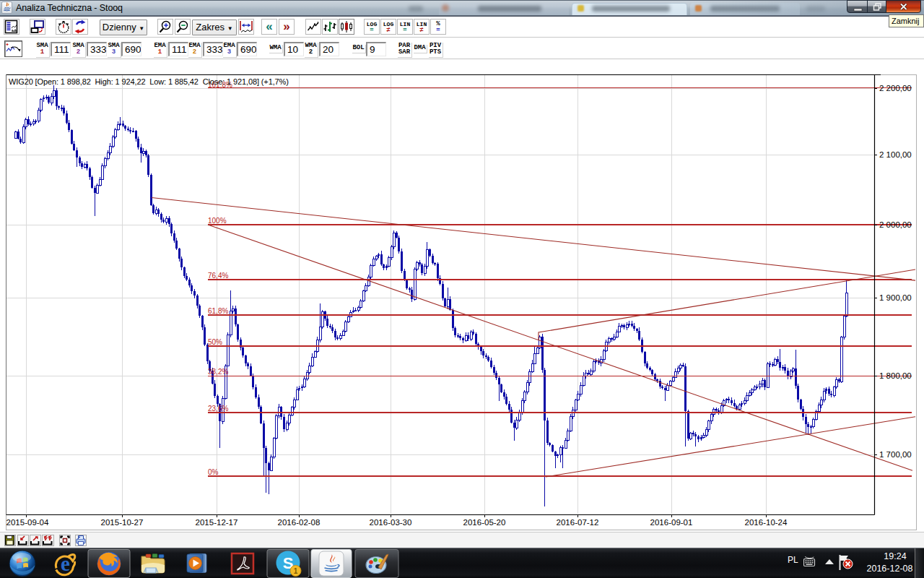 The image size is (924, 578). I want to click on svg-text: 61,8%, so click(218, 311).